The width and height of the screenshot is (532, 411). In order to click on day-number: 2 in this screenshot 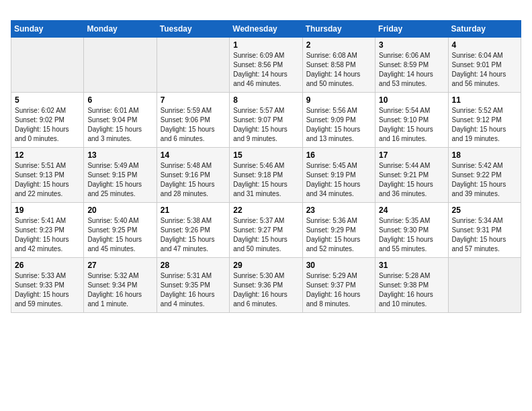, I will do `click(339, 45)`.